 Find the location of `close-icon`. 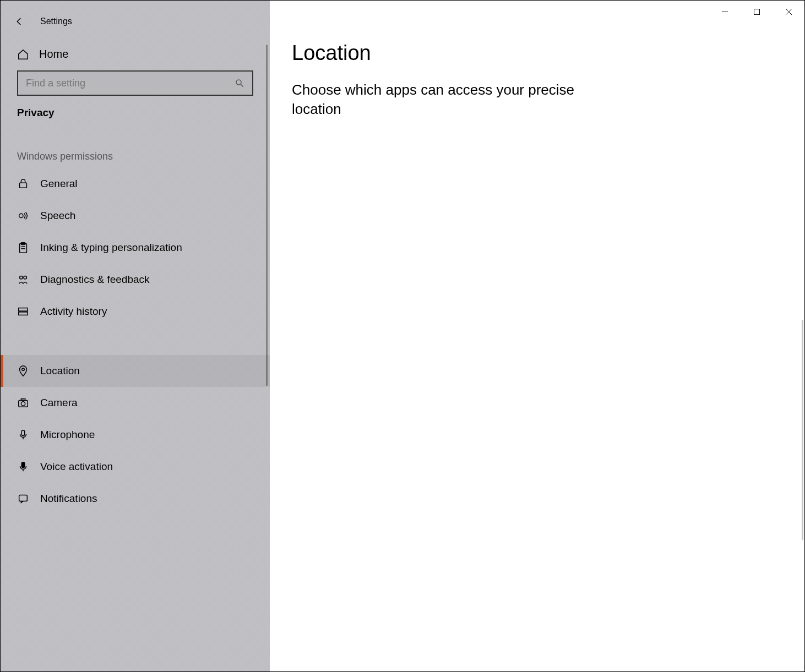

close-icon is located at coordinates (788, 12).